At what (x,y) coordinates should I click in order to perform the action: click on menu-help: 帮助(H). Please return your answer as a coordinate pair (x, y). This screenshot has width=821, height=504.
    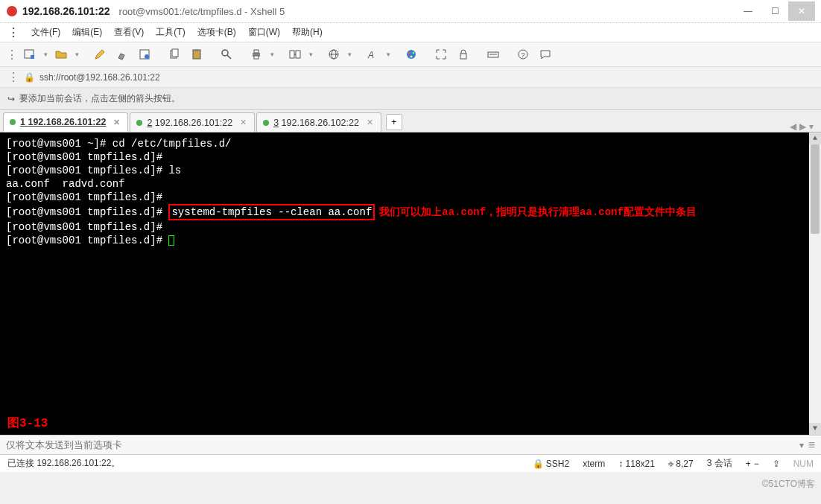
    Looking at the image, I should click on (307, 33).